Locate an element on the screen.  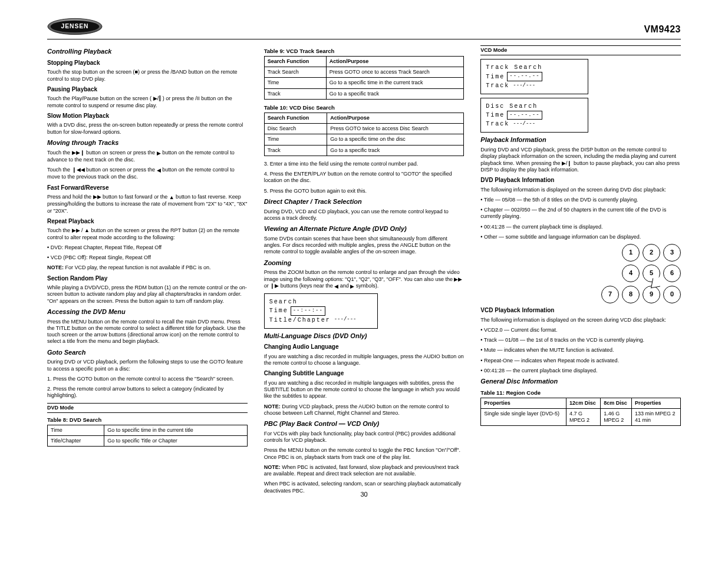
table-vcd-disc-search: Table 10: VCD Disc Search Search Functio… is located at coordinates (364, 130).